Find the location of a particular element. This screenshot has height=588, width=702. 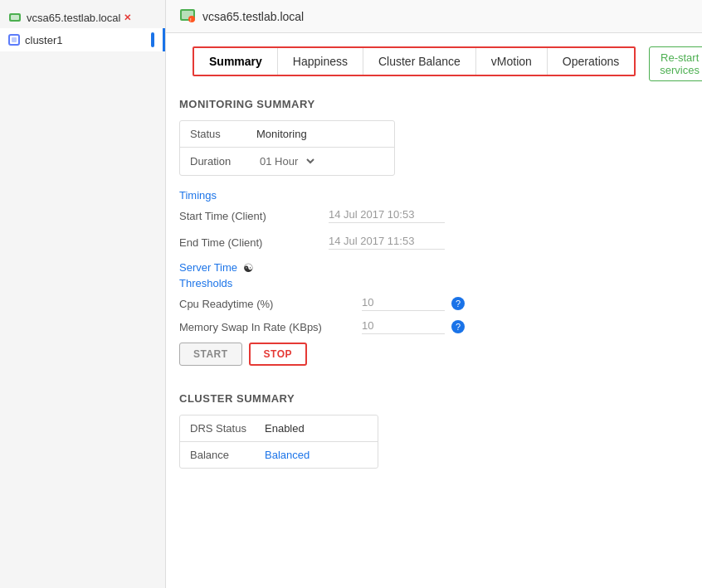

tab-summary: Summary is located at coordinates (236, 61).